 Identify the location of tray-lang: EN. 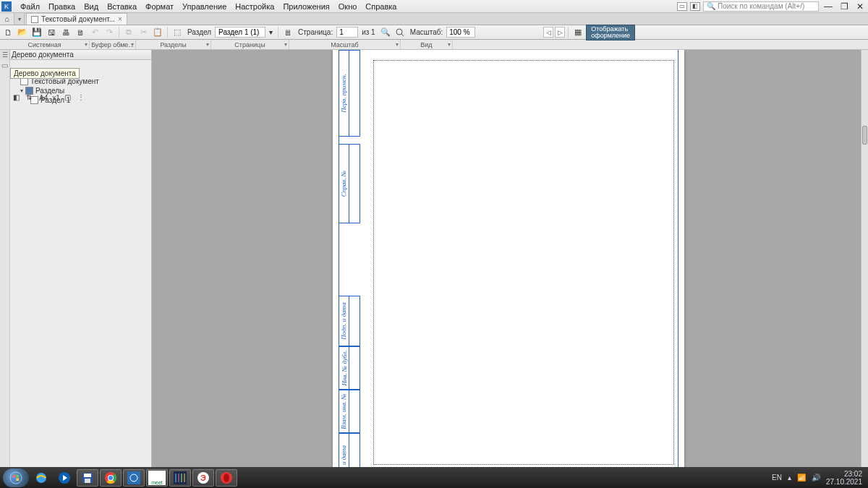
(777, 477).